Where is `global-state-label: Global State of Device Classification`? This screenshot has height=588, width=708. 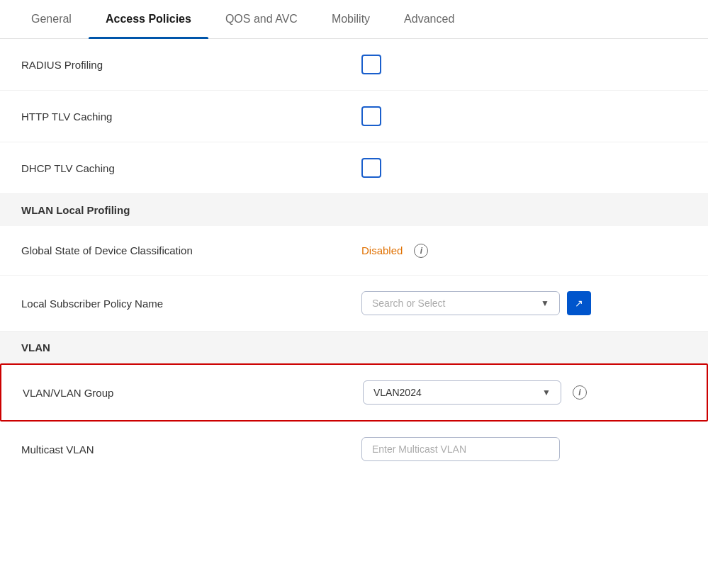 global-state-label: Global State of Device Classification is located at coordinates (191, 251).